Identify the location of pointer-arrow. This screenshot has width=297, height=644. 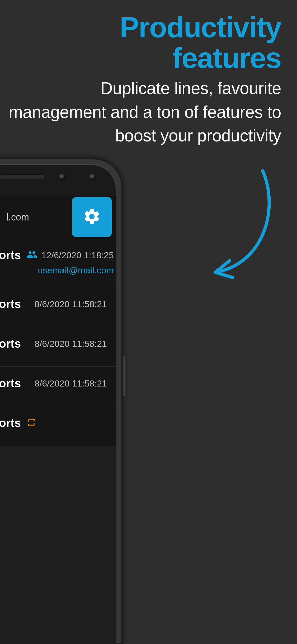
(240, 225).